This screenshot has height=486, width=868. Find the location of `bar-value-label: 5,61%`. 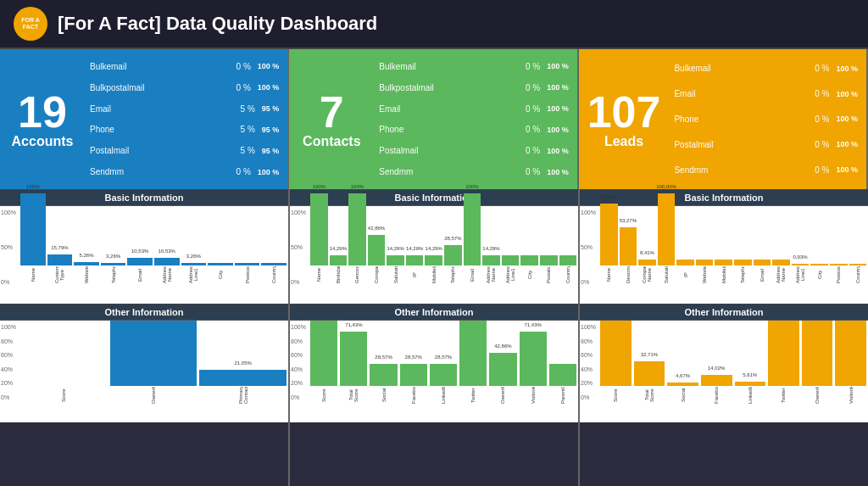

bar-value-label: 5,61% is located at coordinates (749, 375).